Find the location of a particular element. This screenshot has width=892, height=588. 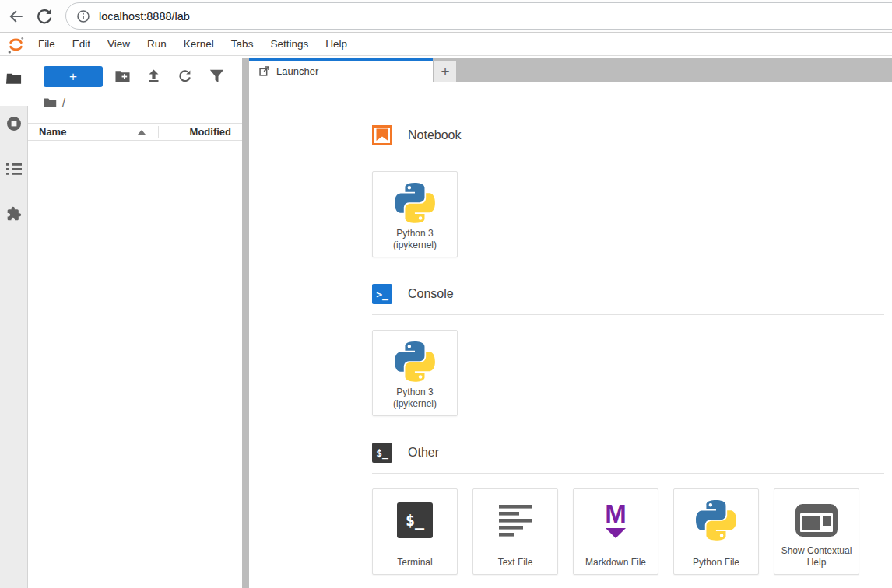

launcher-card-show-contextual-help: Show Contextual Help is located at coordinates (816, 532).